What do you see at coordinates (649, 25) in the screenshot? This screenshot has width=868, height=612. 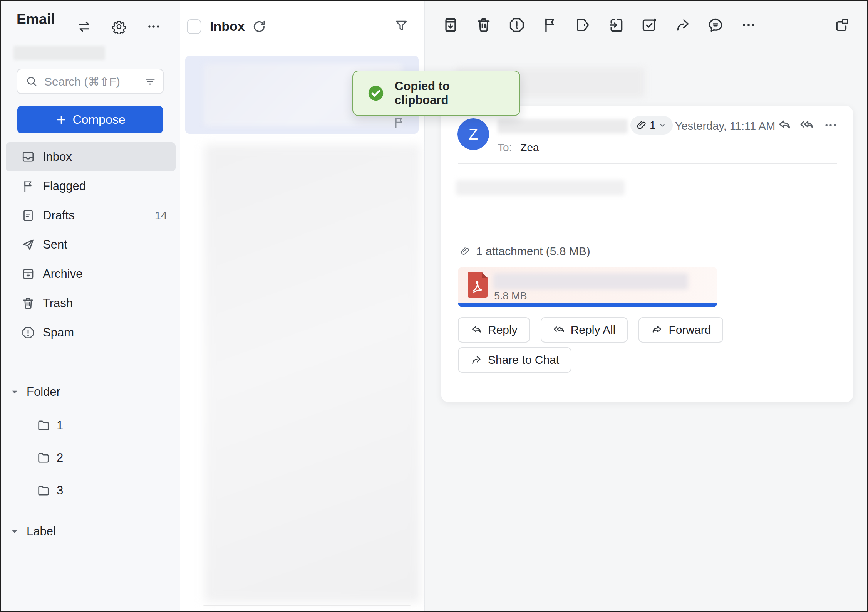 I see `mark-read-button` at bounding box center [649, 25].